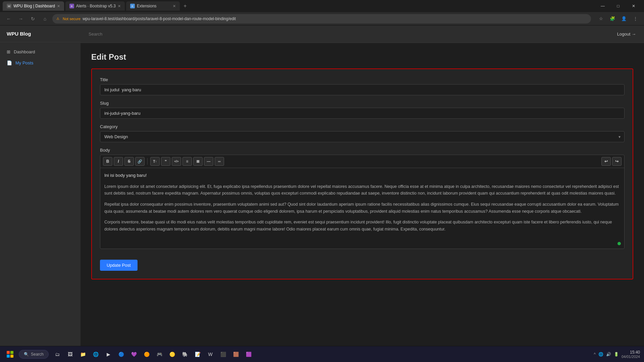  What do you see at coordinates (608, 354) in the screenshot?
I see `tray-volume-icon: 🔊` at bounding box center [608, 354].